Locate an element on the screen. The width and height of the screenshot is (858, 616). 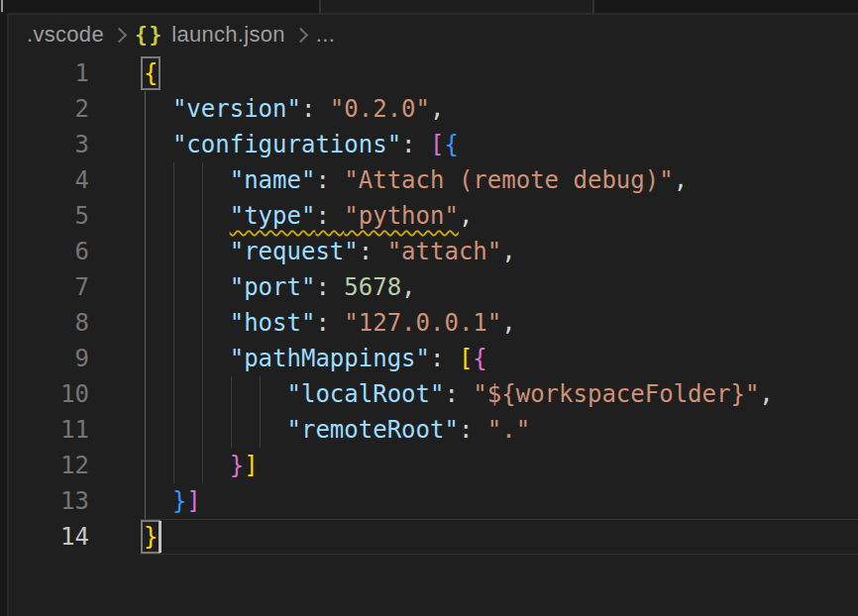
code-line-1: 1{ is located at coordinates (434, 73).